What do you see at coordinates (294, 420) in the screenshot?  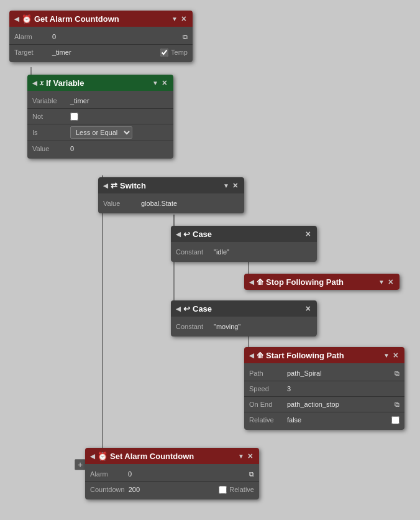 I see `relative-value: false` at bounding box center [294, 420].